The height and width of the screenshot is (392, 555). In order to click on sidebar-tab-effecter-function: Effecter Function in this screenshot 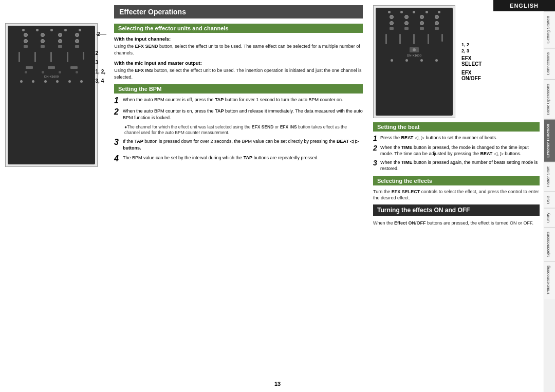, I will do `click(550, 141)`.